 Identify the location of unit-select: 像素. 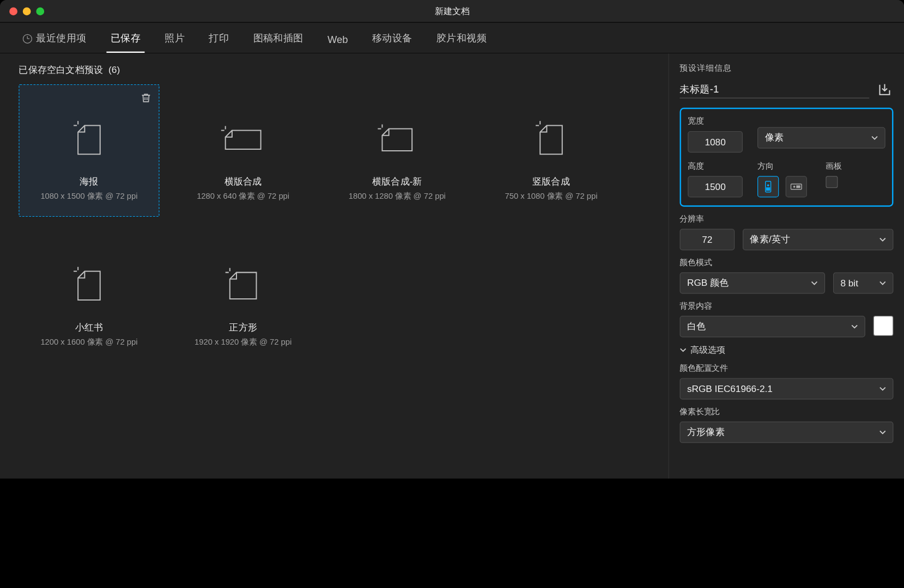
(822, 138).